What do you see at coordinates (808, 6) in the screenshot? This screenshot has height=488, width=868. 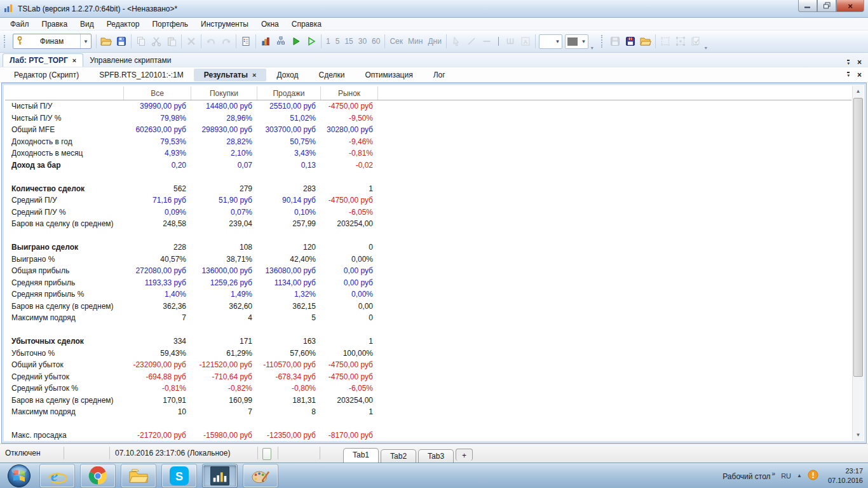 I see `minimize-button` at bounding box center [808, 6].